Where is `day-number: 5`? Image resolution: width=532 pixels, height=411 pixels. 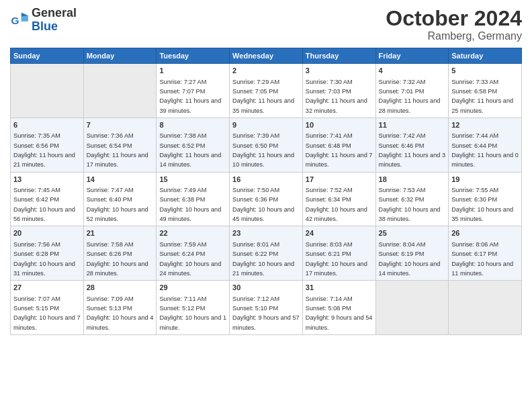
day-number: 5 is located at coordinates (485, 71).